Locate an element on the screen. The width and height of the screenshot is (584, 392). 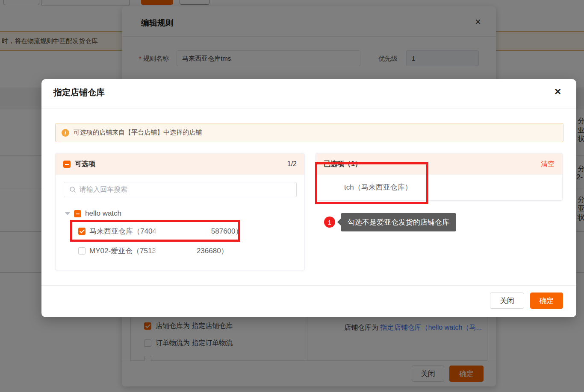
select-all-checkbox is located at coordinates (67, 164).